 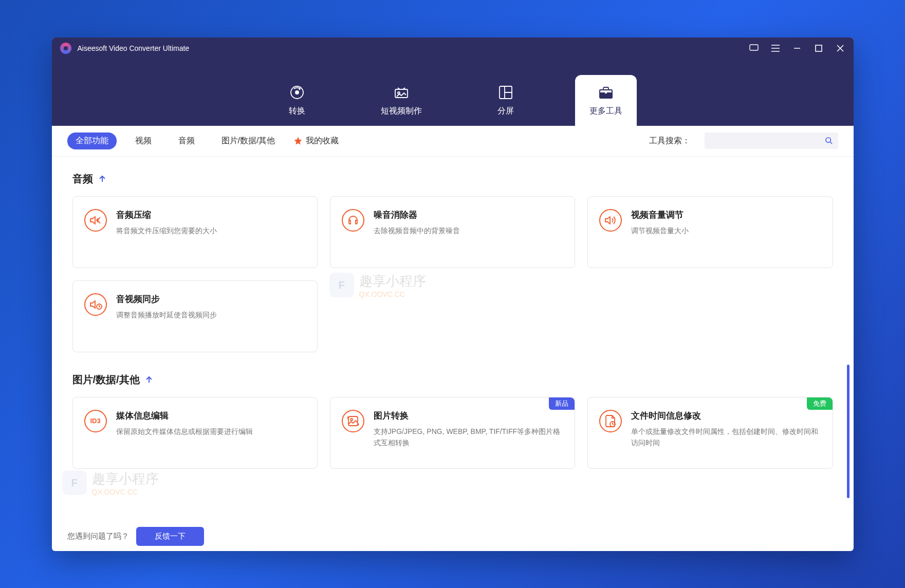 What do you see at coordinates (401, 92) in the screenshot?
I see `mv-icon` at bounding box center [401, 92].